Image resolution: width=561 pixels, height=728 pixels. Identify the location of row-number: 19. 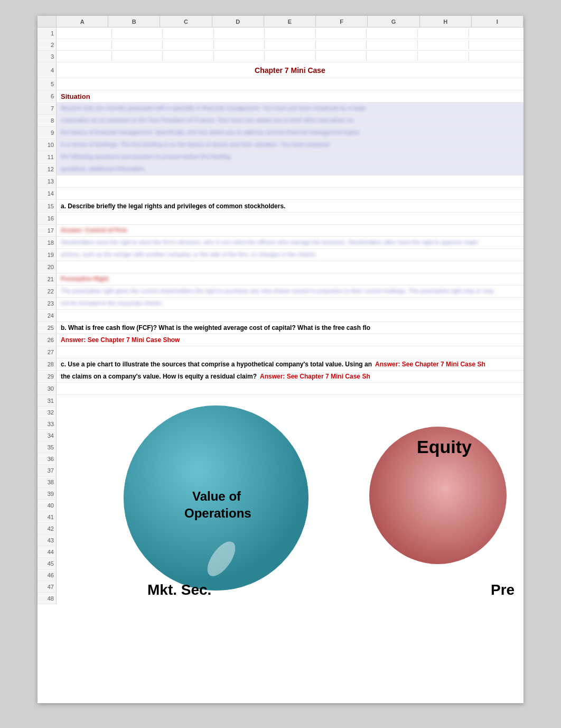
(47, 255).